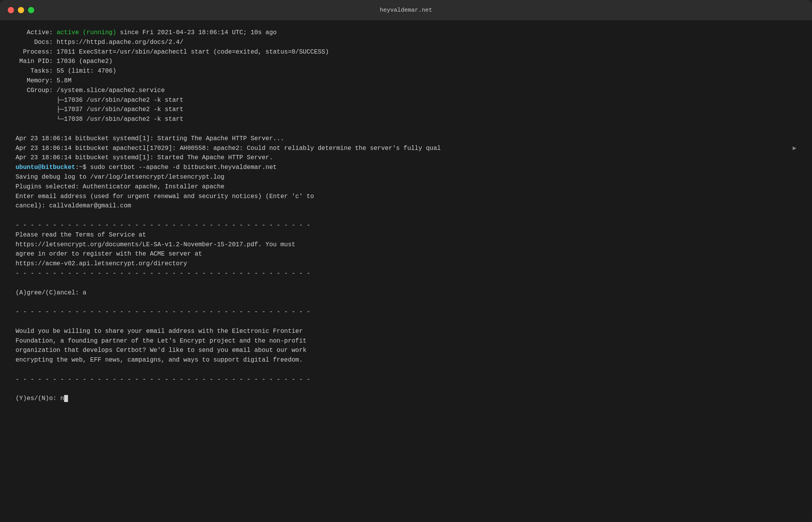  I want to click on line-tos4: https://acme-v02.api.letsencrypt.org/dir…, so click(406, 264).